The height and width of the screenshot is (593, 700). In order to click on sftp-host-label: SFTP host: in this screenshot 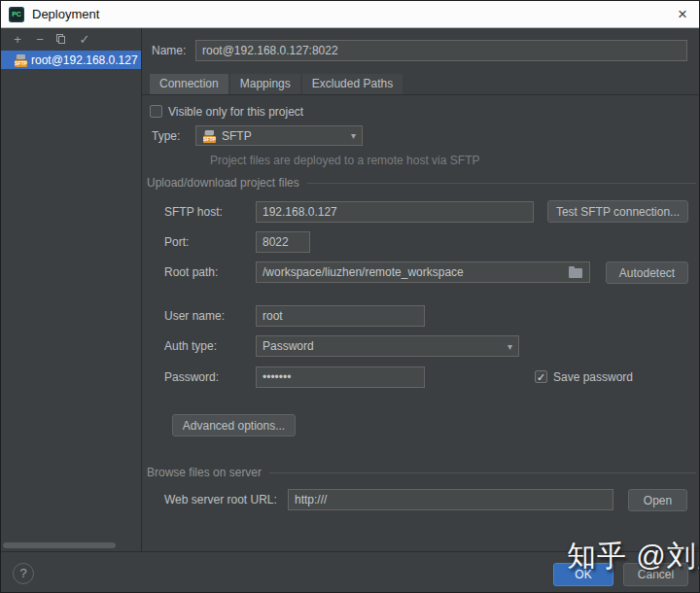, I will do `click(193, 212)`.